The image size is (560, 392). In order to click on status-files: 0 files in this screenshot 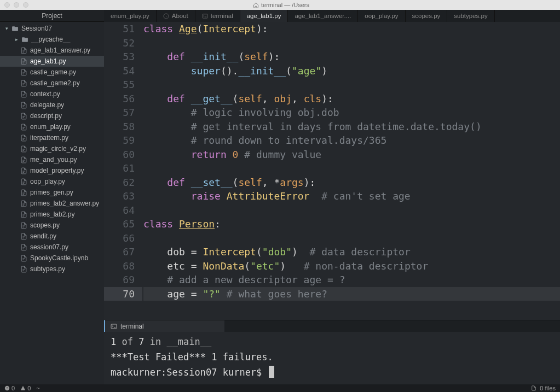, I will do `click(547, 388)`.